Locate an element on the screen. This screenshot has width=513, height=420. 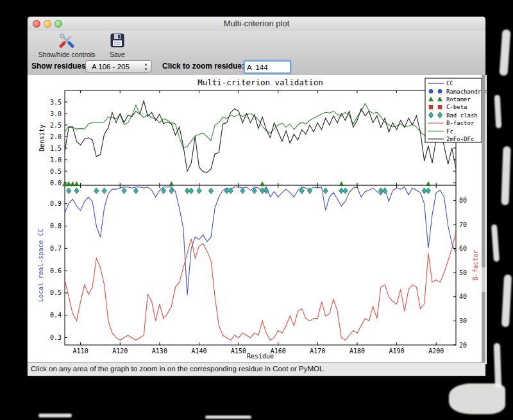
svg-text: 0.6 is located at coordinates (56, 271).